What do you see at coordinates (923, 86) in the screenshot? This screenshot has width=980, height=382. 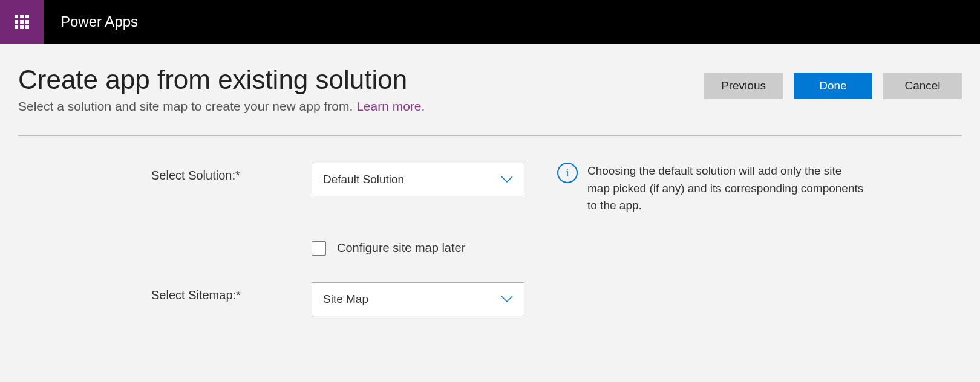 I see `cancel-button: Cancel` at bounding box center [923, 86].